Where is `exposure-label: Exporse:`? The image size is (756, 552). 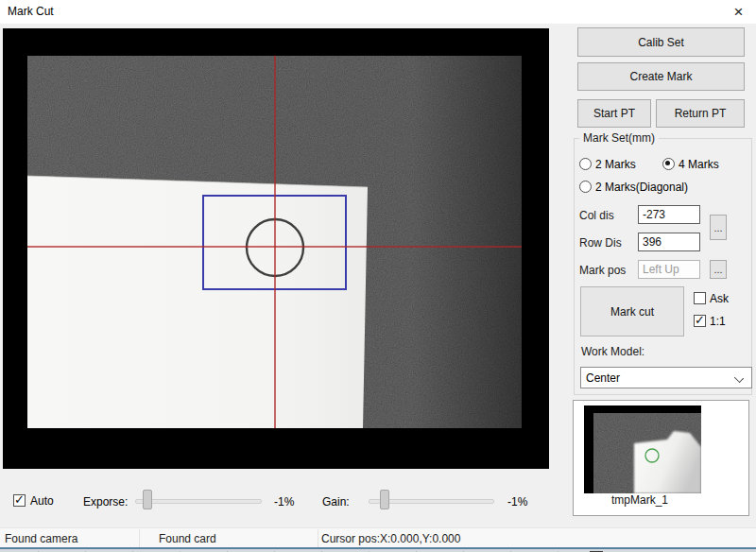
exposure-label: Exporse: is located at coordinates (106, 502).